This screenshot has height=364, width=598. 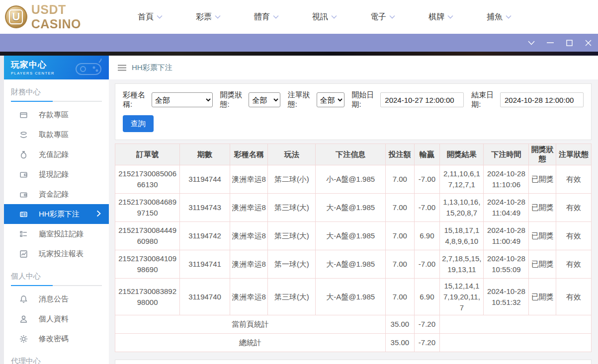 What do you see at coordinates (251, 325) in the screenshot?
I see `summary-label: 當前頁統計` at bounding box center [251, 325].